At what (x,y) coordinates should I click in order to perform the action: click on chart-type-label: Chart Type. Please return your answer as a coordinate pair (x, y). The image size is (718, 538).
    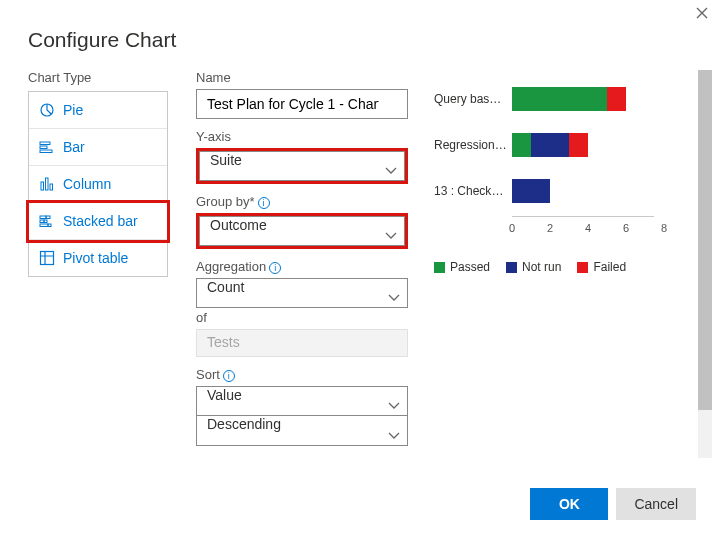
    Looking at the image, I should click on (98, 78).